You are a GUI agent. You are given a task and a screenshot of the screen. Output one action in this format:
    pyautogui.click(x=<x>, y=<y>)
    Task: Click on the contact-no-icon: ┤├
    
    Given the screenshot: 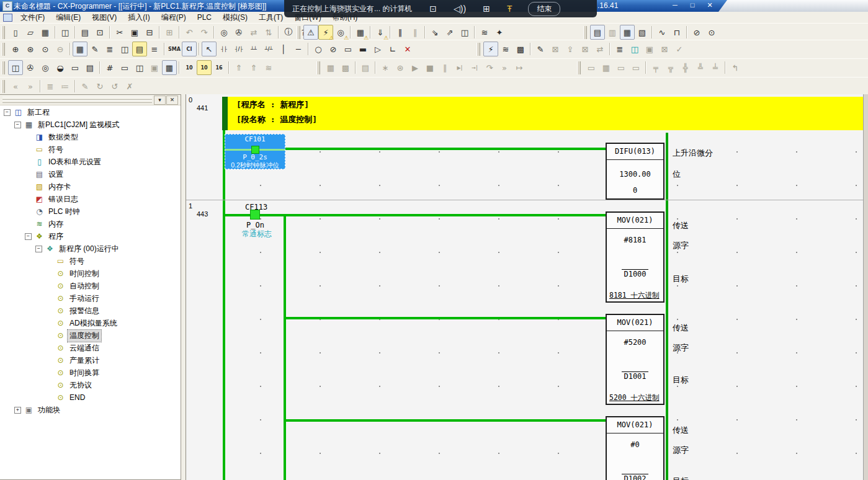 What is the action you would take?
    pyautogui.click(x=224, y=49)
    